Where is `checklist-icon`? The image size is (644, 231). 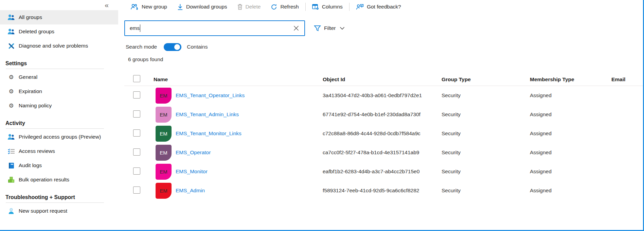
checklist-icon is located at coordinates (11, 152).